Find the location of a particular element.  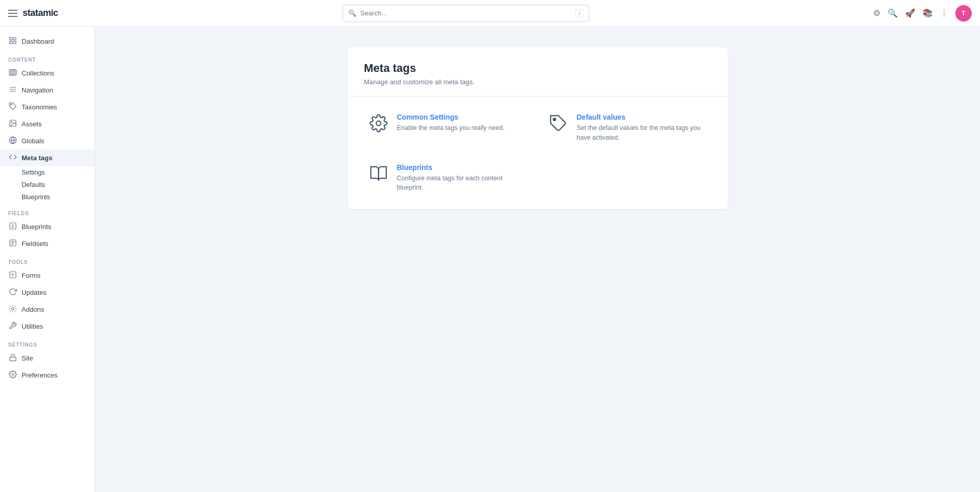

common-settings-title: Common Settings is located at coordinates (451, 117).